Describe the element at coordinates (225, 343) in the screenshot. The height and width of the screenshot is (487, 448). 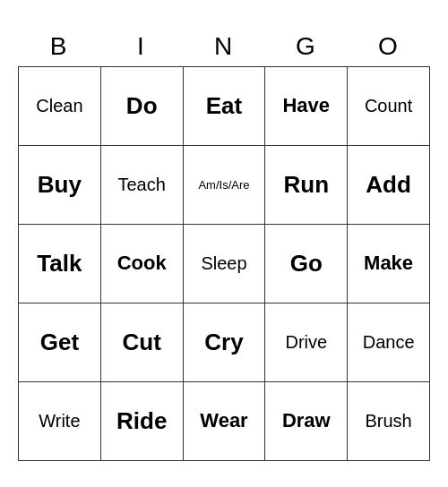
I see `bingo-cell: Cry` at that location.